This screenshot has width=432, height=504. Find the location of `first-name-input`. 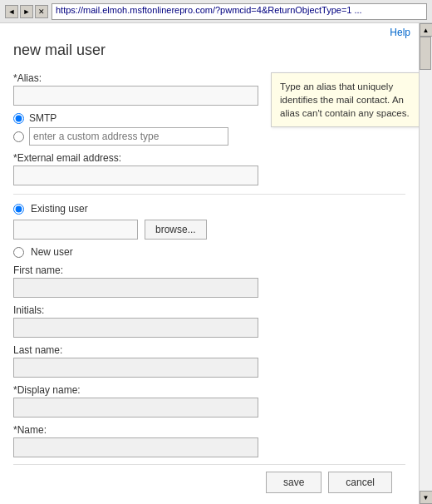

first-name-input is located at coordinates (136, 288).